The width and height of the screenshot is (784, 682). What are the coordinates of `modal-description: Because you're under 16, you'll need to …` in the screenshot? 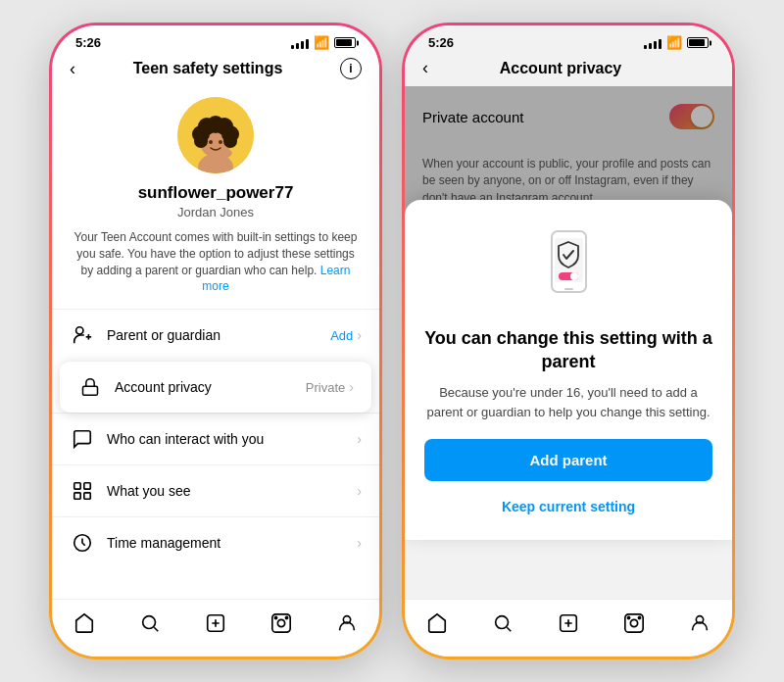 It's located at (568, 402).